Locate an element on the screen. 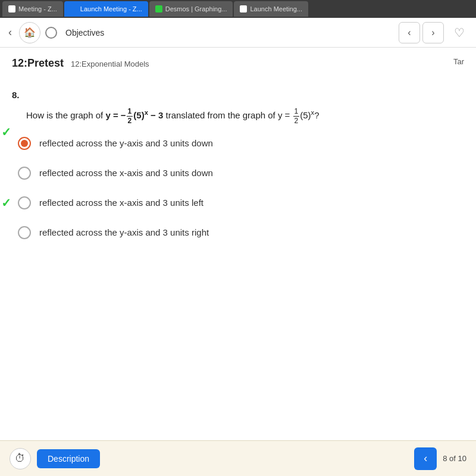  tab-icon-meeting1 is located at coordinates (12, 9).